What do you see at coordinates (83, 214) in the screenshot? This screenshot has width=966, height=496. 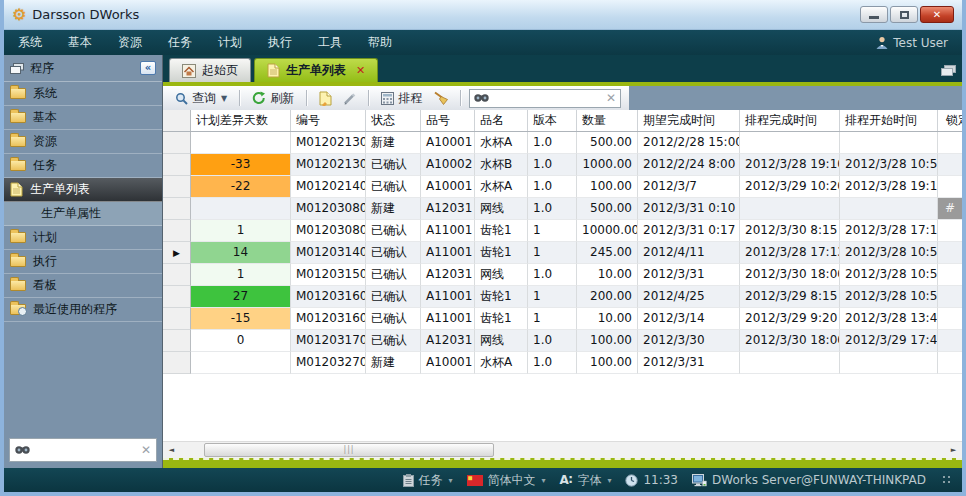 I see `sidebar-item: 生产单属性` at bounding box center [83, 214].